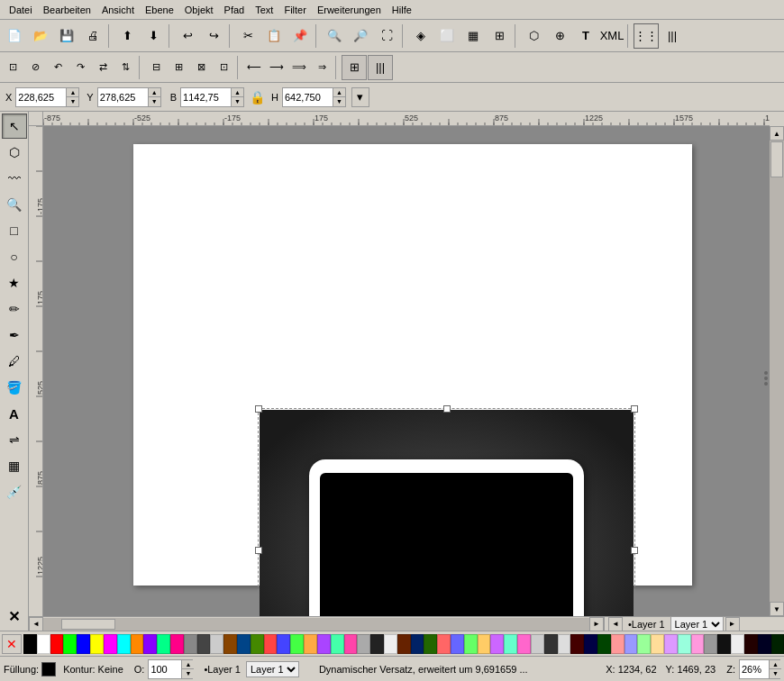  What do you see at coordinates (257, 97) in the screenshot?
I see `lock-proportions-btn: 🔒` at bounding box center [257, 97].